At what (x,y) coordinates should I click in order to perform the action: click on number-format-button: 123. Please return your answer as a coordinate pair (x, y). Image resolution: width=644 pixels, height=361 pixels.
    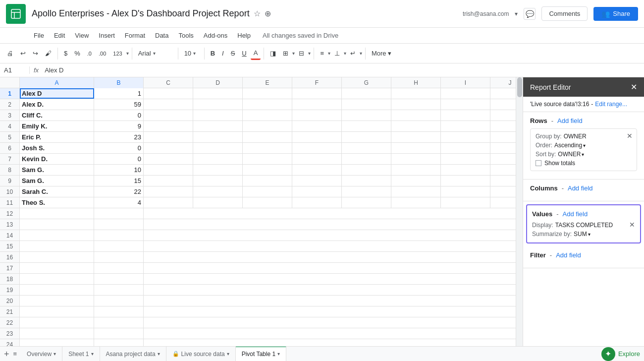
    Looking at the image, I should click on (117, 54).